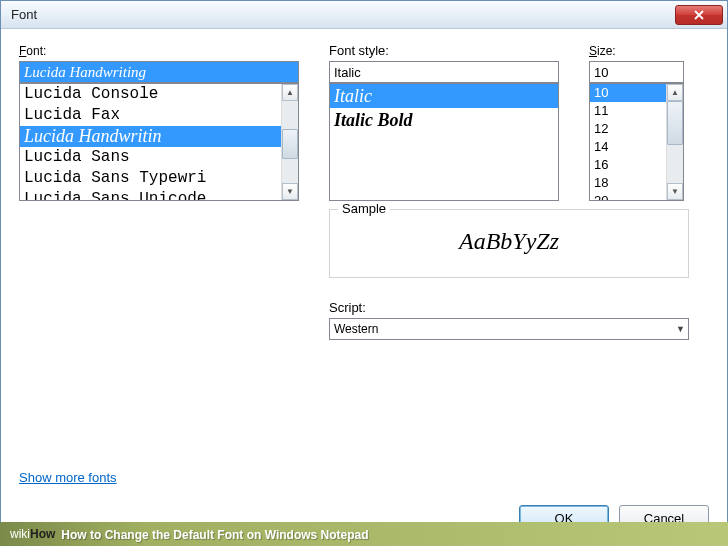 The image size is (728, 546). I want to click on style-input, so click(444, 72).